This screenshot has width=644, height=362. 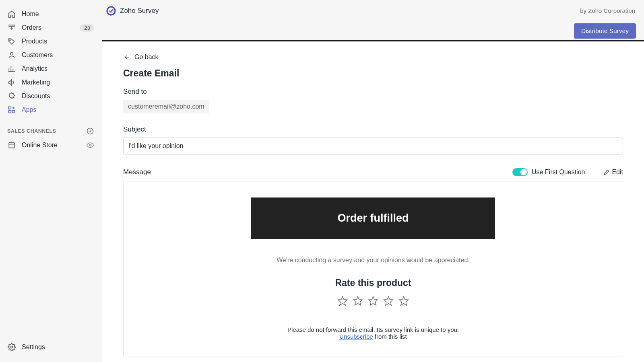 I want to click on subject-label: Subject, so click(x=373, y=130).